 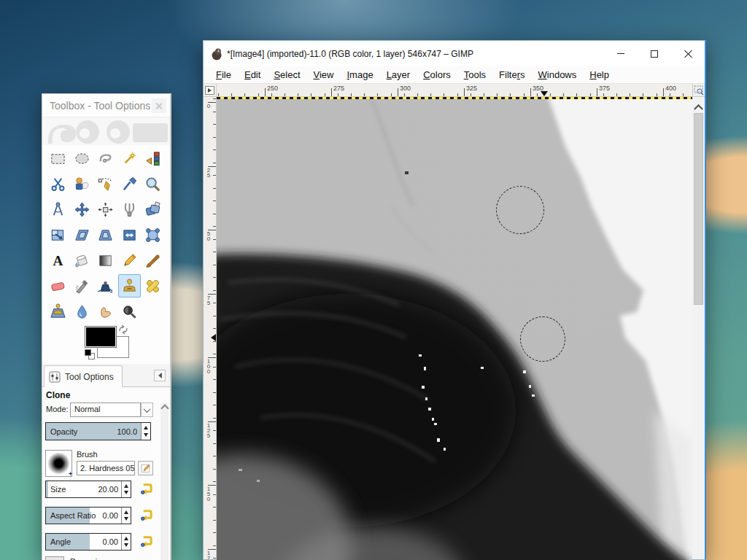 What do you see at coordinates (153, 209) in the screenshot?
I see `tool-rotate` at bounding box center [153, 209].